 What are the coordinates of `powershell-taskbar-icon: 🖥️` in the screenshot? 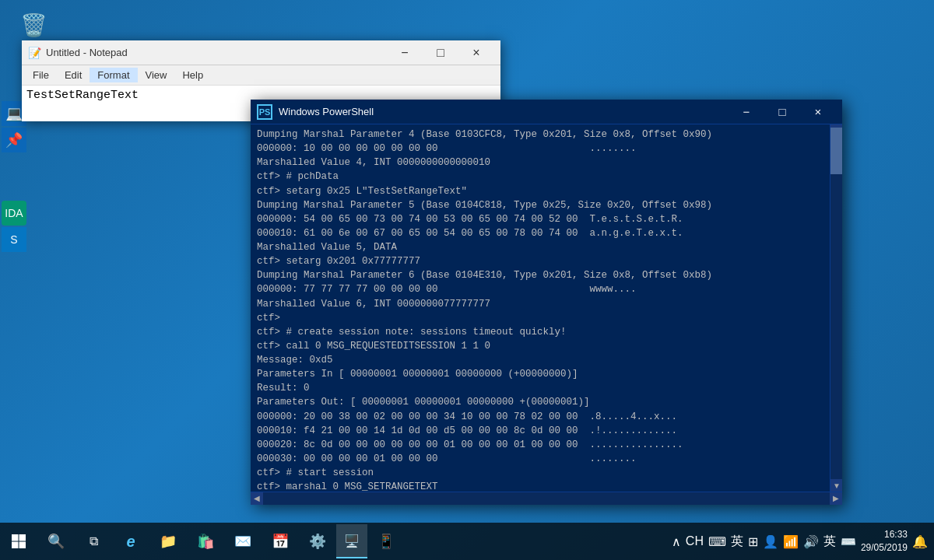 It's located at (352, 541).